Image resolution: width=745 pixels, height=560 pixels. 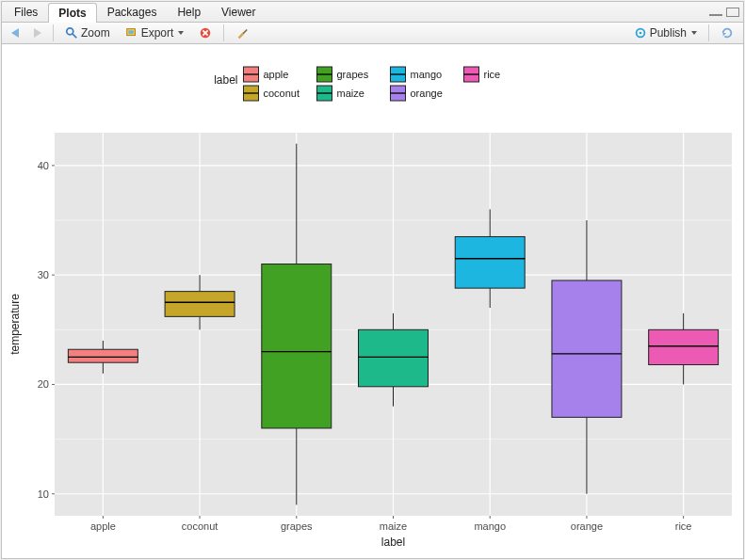 What do you see at coordinates (188, 11) in the screenshot?
I see `tab-help: Help` at bounding box center [188, 11].